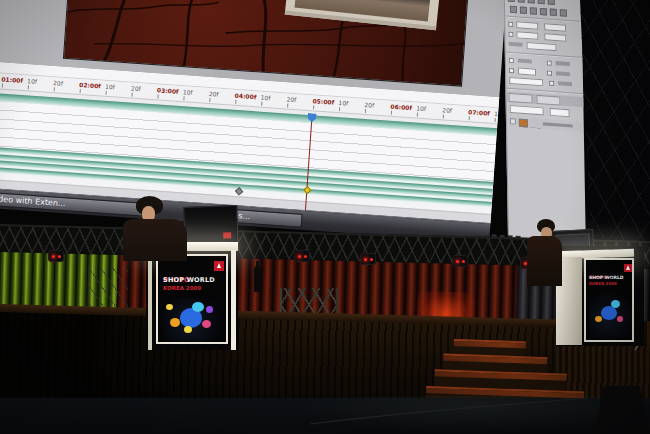 This screenshot has width=650, height=434. Describe the element at coordinates (258, 279) in the screenshot. I see `water-bottle` at that location.